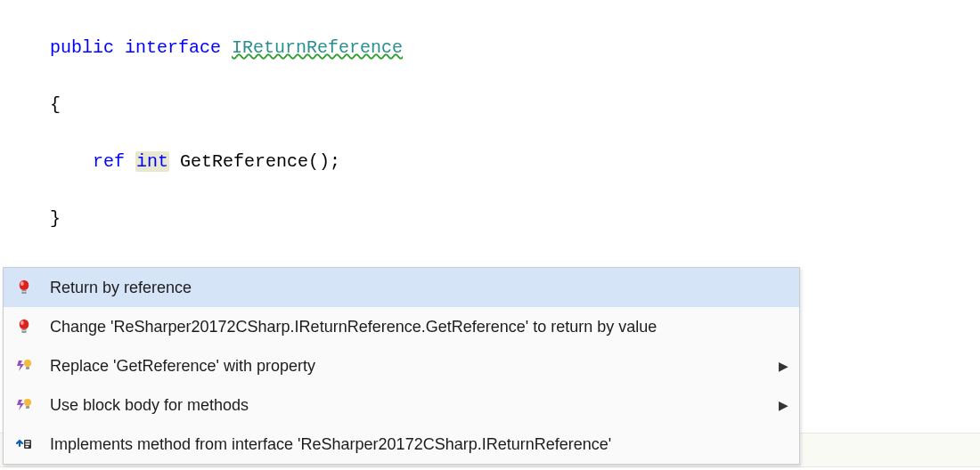 Image resolution: width=980 pixels, height=470 pixels. What do you see at coordinates (152, 162) in the screenshot?
I see `keyword-int: int` at bounding box center [152, 162].